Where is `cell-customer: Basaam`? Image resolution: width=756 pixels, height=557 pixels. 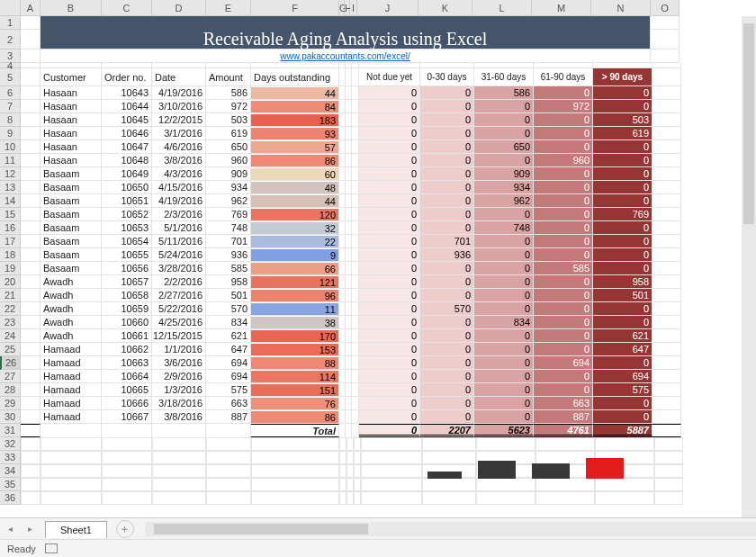 cell-customer: Basaam is located at coordinates (71, 268).